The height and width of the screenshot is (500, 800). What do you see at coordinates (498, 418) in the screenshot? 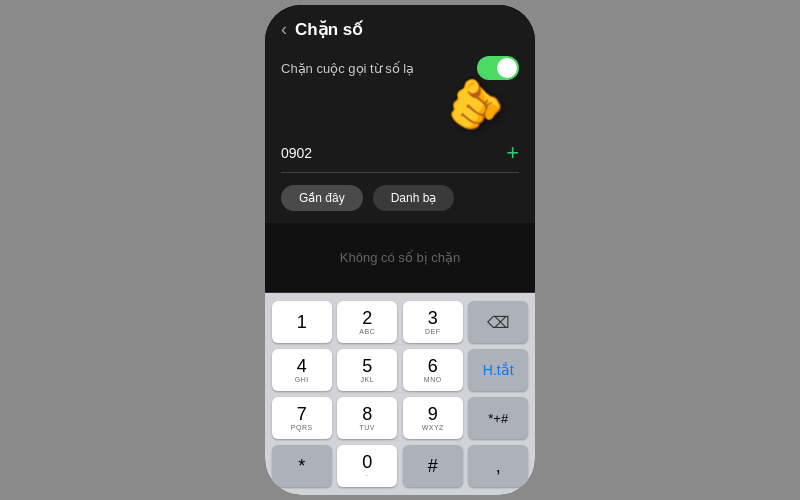
I see `special-chars-key: *+#` at bounding box center [498, 418].